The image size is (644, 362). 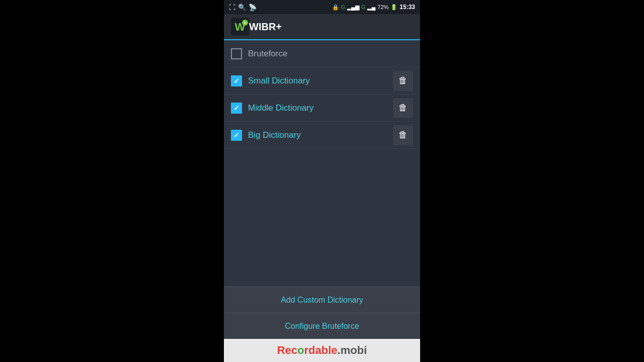 I want to click on label-big-dictionary: Big Dictionary, so click(x=320, y=135).